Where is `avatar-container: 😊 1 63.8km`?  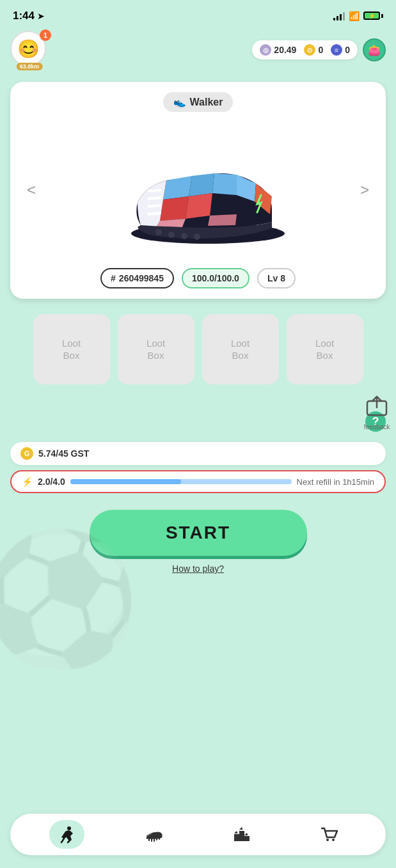
avatar-container: 😊 1 63.8km is located at coordinates (29, 50).